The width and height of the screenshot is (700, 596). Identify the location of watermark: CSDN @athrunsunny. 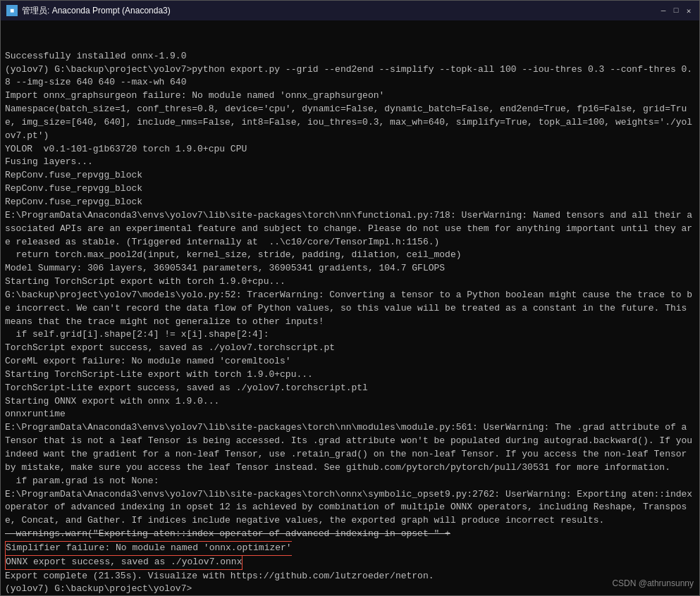
(653, 583).